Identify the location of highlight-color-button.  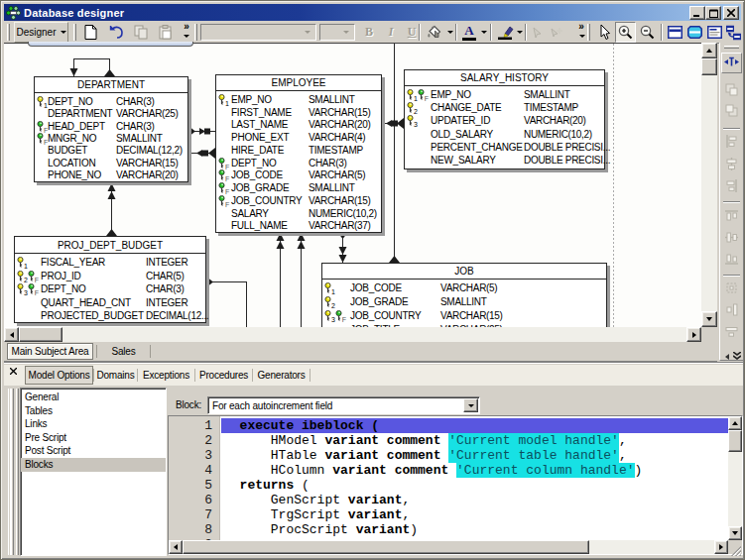
(505, 32).